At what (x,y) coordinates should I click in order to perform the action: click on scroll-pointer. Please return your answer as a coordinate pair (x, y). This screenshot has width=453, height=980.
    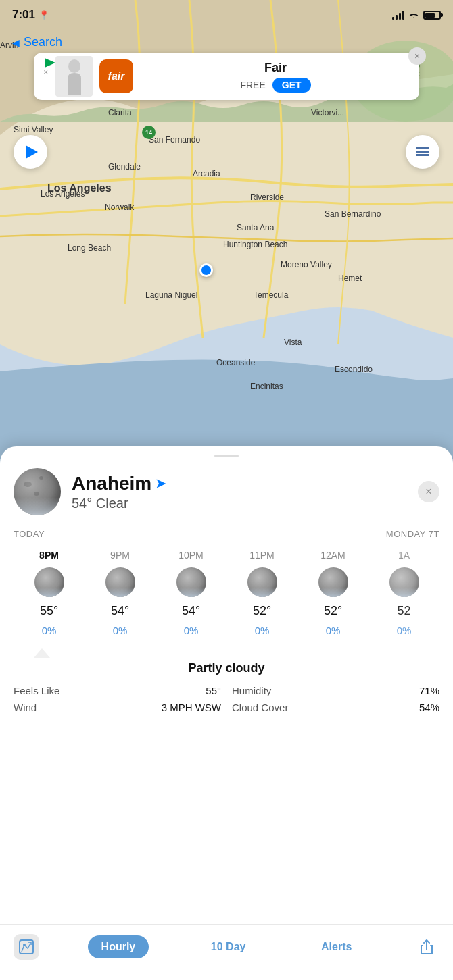
    Looking at the image, I should click on (42, 653).